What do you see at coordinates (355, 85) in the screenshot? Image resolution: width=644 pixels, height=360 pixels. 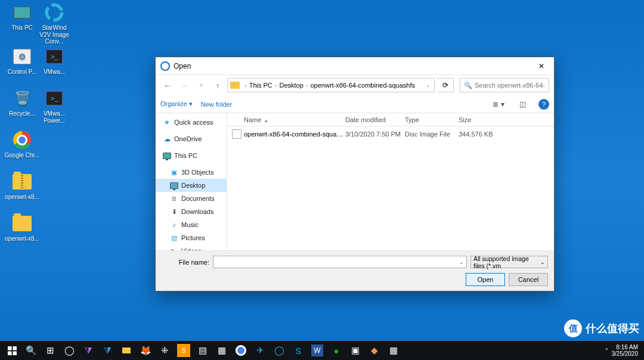 I see `nav-row: ← → ▾ ↑ › This PC › Desktop › openwrt-x8…` at bounding box center [355, 85].